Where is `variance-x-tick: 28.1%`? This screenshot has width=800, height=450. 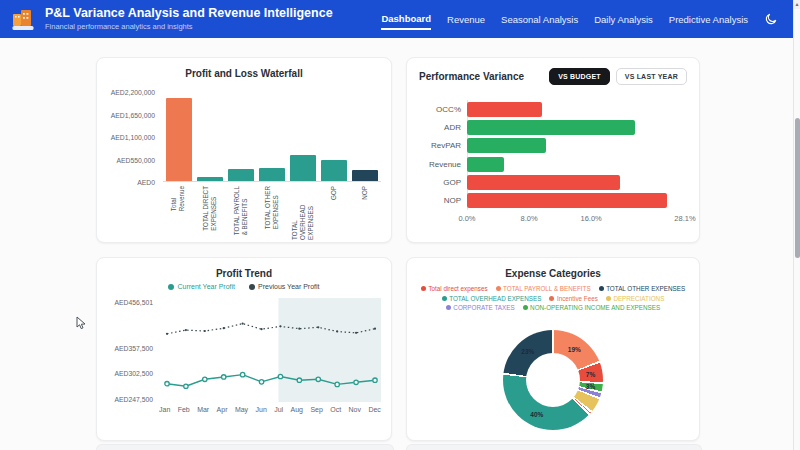 variance-x-tick: 28.1% is located at coordinates (684, 218).